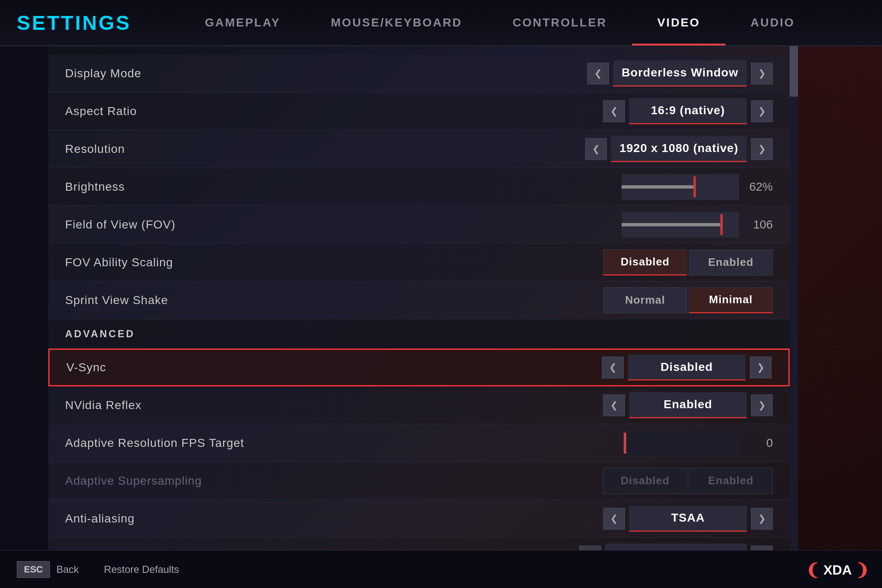  Describe the element at coordinates (441, 23) in the screenshot. I see `topbar: SETTINGS GAMEPLAY MOUSE/KEYBOARD CONTROL…` at that location.